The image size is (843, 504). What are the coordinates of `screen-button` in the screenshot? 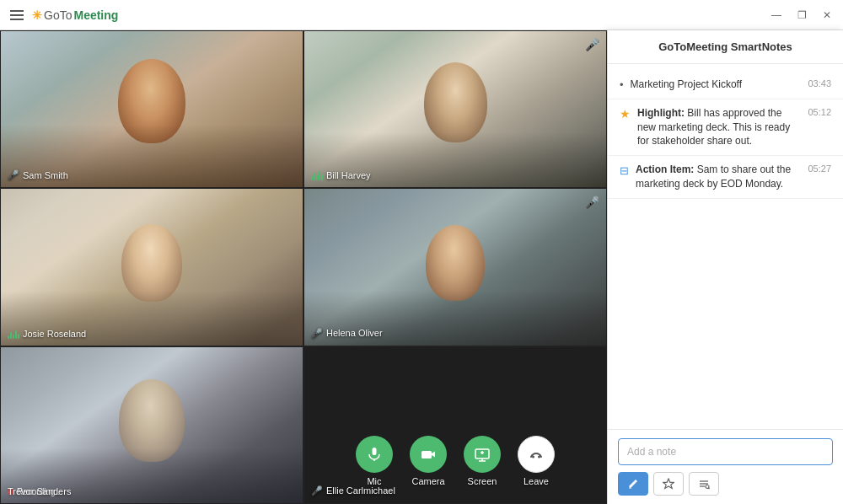 It's located at (482, 454).